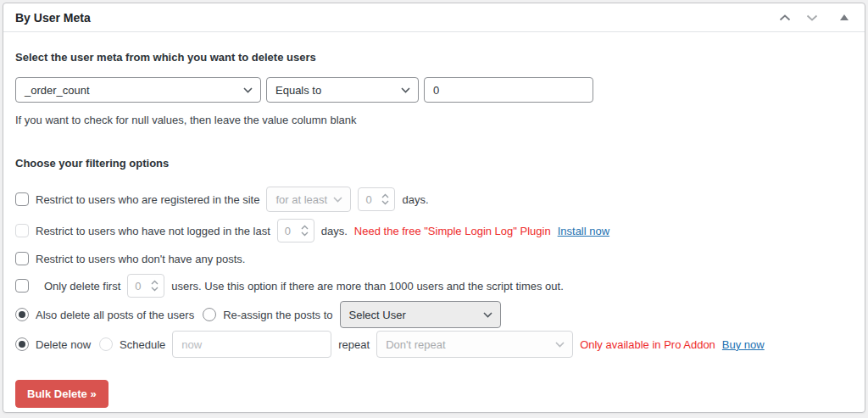  Describe the element at coordinates (434, 18) in the screenshot. I see `panel-header: By User Meta` at that location.